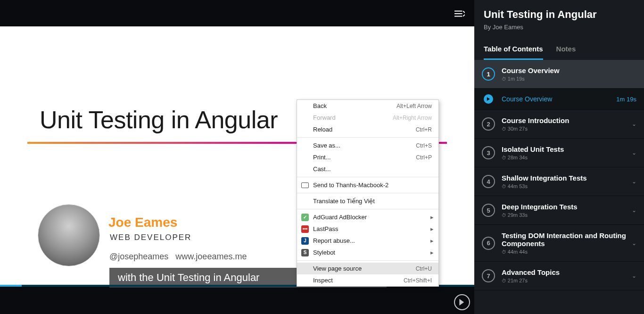 The image size is (644, 314). What do you see at coordinates (569, 74) in the screenshot?
I see `module-body: Course Overview1m 19s` at bounding box center [569, 74].